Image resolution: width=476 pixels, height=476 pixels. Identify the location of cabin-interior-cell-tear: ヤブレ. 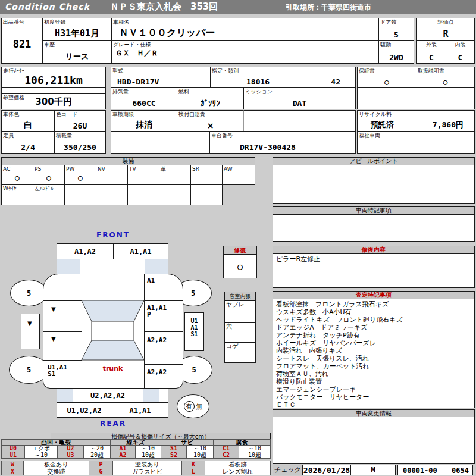
(240, 312).